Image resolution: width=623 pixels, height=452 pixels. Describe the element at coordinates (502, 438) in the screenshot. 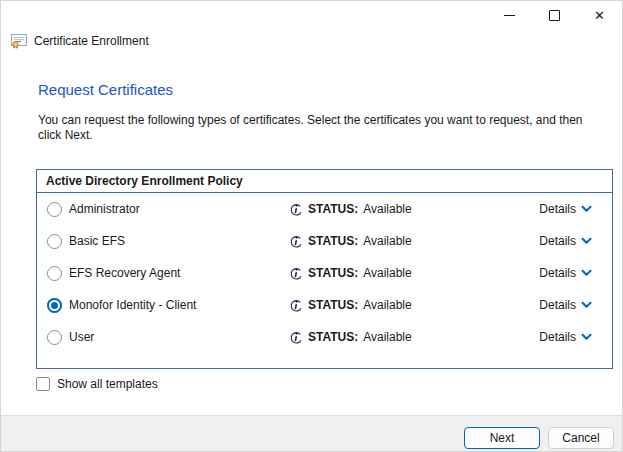

I see `next-button: Next` at that location.